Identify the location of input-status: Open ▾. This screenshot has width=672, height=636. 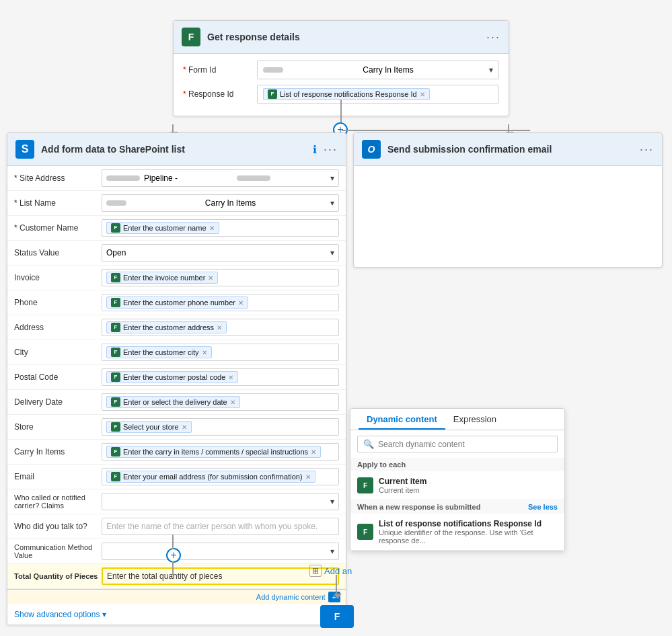
(221, 253).